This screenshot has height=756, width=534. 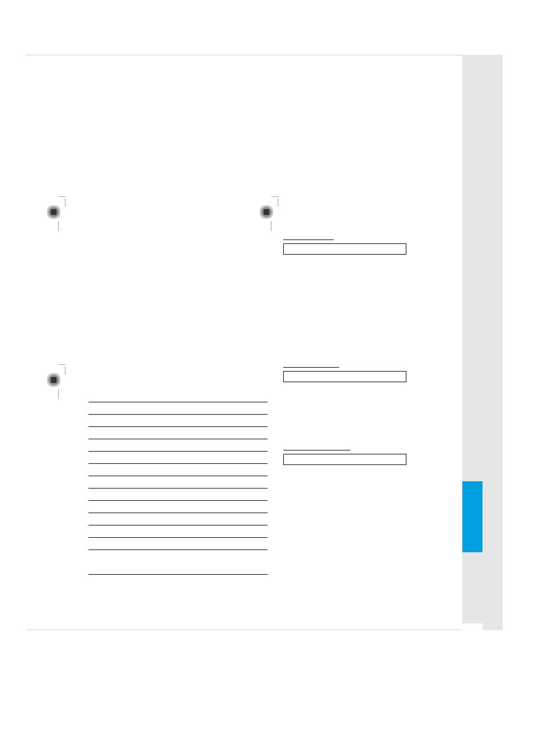 What do you see at coordinates (472, 339) in the screenshot?
I see `section-tabs` at bounding box center [472, 339].